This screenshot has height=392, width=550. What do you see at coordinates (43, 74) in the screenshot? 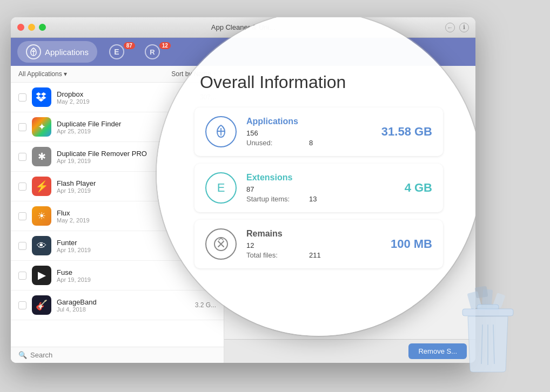
I see `all-applications-filter: All Applications ▾` at bounding box center [43, 74].